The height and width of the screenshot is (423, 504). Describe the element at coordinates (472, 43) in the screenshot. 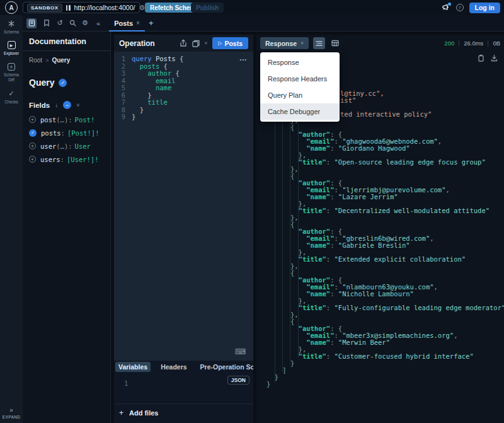

I see `response-status: 200 26.0ms 0B` at that location.